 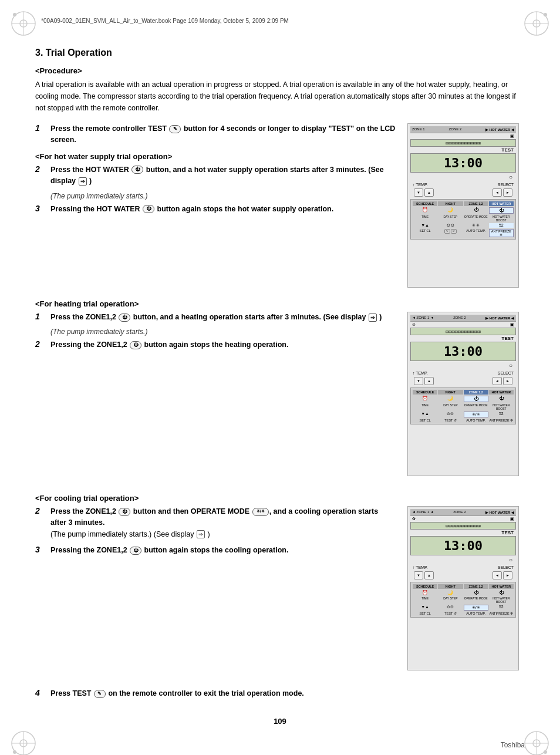 What do you see at coordinates (463, 318) in the screenshot?
I see `zone-bar-r2: ◄ ZONE 1 ◄ ZONE 2 ▶ HOT WATER ◀` at bounding box center [463, 318].